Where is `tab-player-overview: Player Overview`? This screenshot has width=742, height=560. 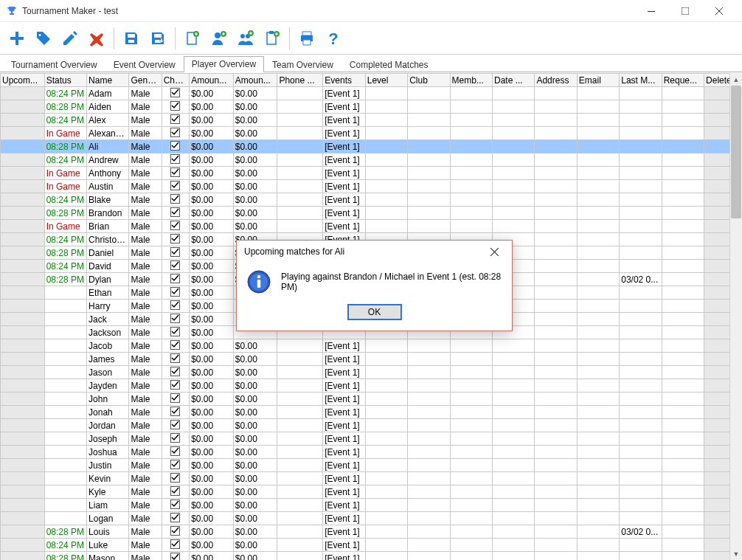
tab-player-overview: Player Overview is located at coordinates (224, 64).